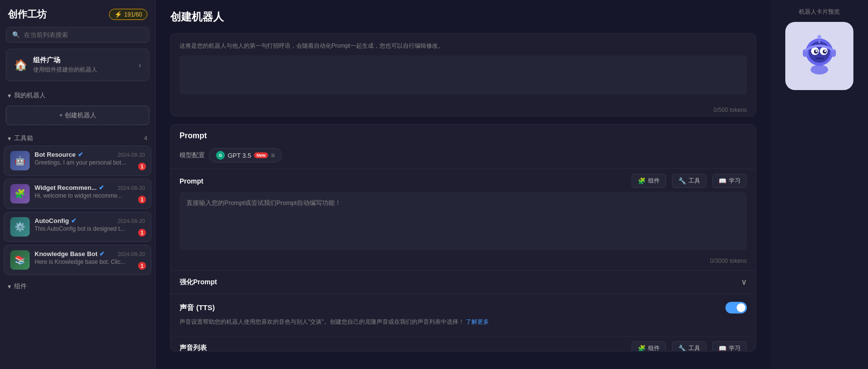 The height and width of the screenshot is (369, 868). What do you see at coordinates (193, 348) in the screenshot?
I see `tts-voice-list-label: 声音列表` at bounding box center [193, 348].